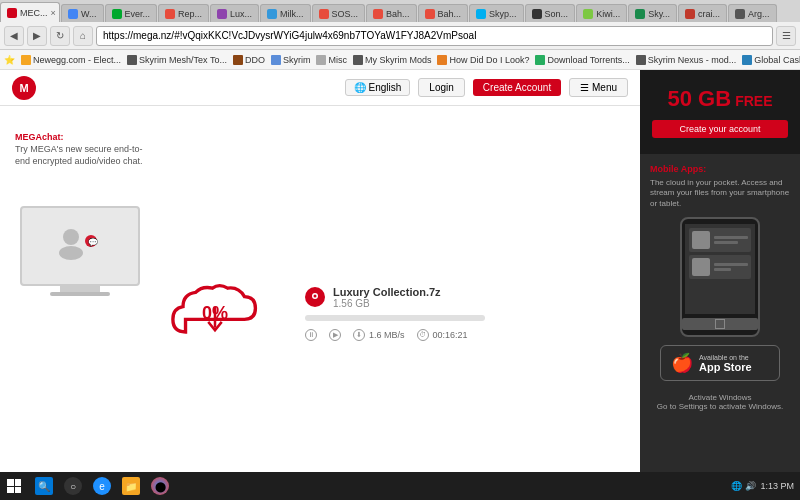 Image resolution: width=800 pixels, height=500 pixels. I want to click on bookmark-icon-cash, so click(747, 60).